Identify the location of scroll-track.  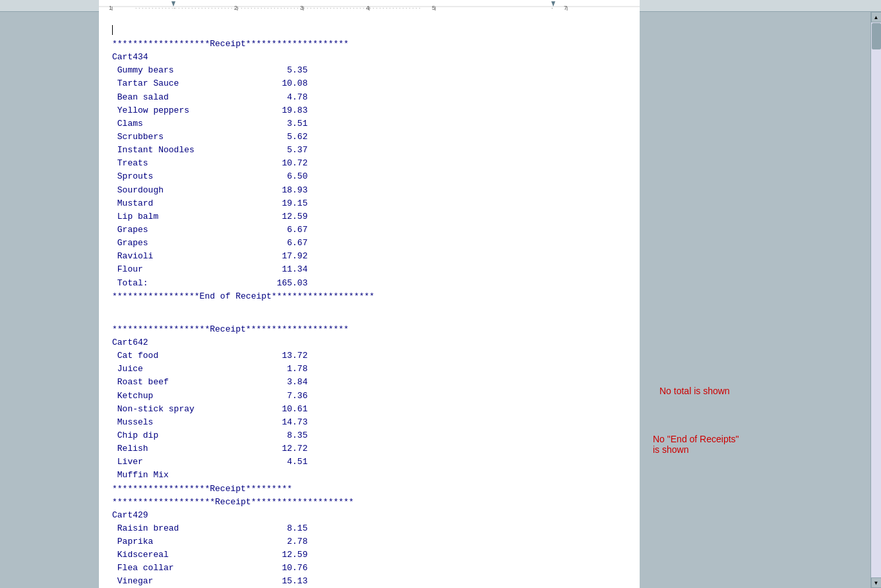
(876, 300).